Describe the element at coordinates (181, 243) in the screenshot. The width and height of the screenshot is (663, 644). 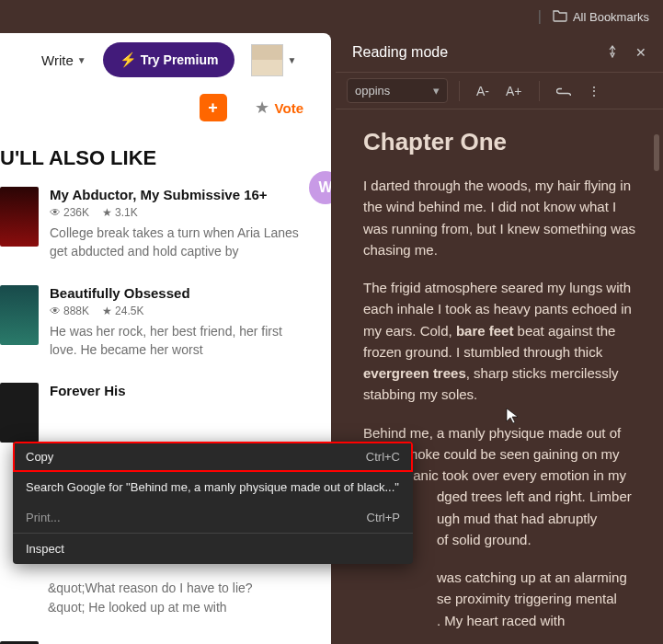
I see `story-desc: College break takes a turn when Aria Lan…` at that location.